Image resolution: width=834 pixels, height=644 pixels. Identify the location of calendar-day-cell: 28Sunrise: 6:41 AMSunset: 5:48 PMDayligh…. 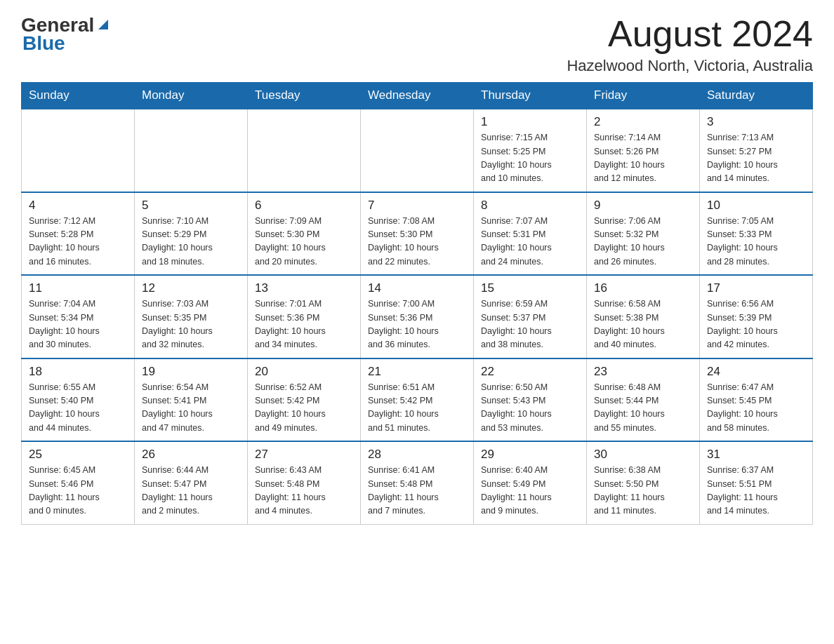
(417, 483).